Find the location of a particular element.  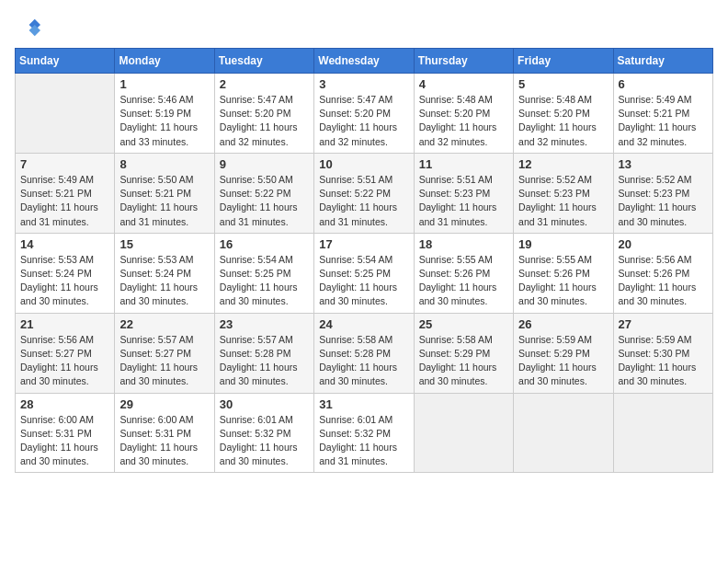

day-cell: 11Sunrise: 5:51 AMSunset: 5:23 PMDayligh… is located at coordinates (463, 193).